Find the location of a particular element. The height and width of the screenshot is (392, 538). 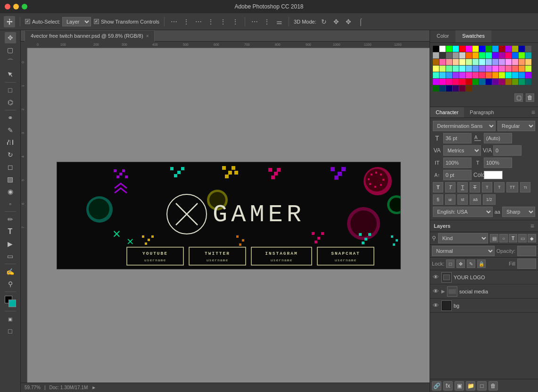

tab-close-btn: × is located at coordinates (148, 36).